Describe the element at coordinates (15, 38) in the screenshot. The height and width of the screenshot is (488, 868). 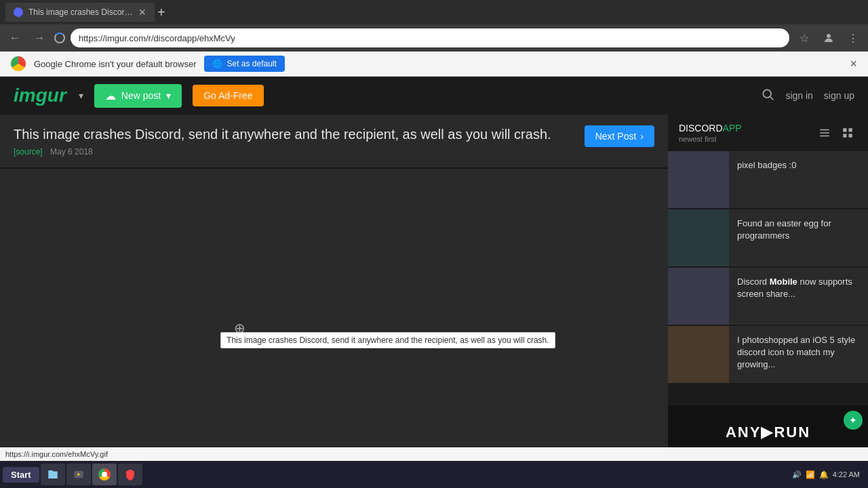
I see `back-button: ←` at that location.